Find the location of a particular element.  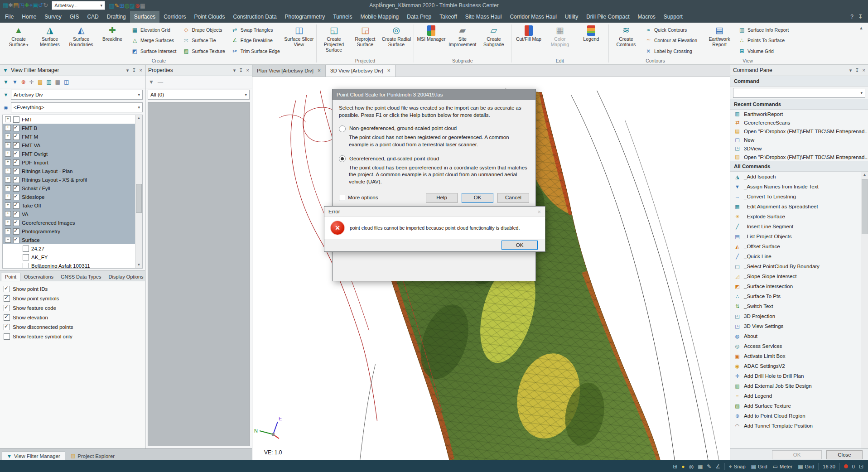

command-item: ≡ Add Legend is located at coordinates (796, 396).